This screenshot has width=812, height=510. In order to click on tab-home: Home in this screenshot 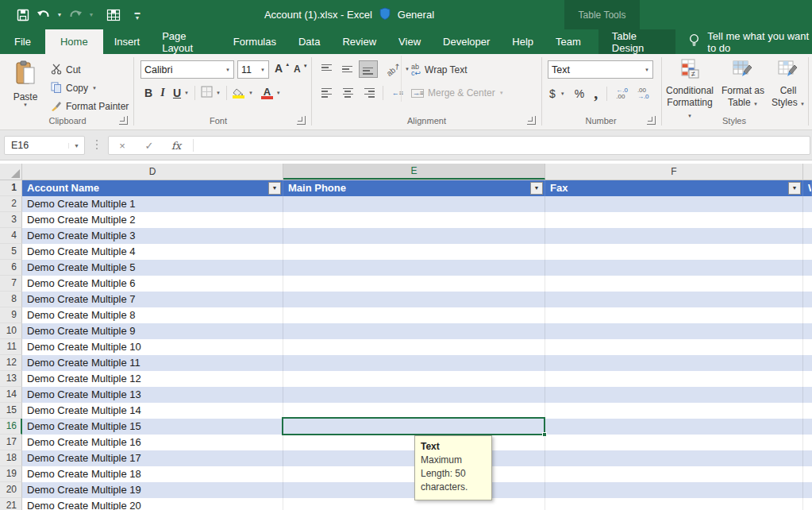, I will do `click(75, 41)`.